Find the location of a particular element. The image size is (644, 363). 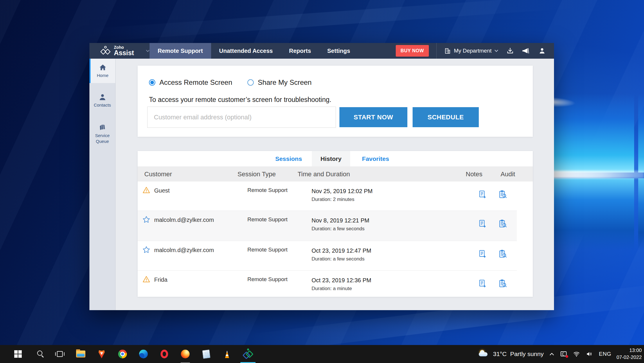

clock-date: 07-02-2022 is located at coordinates (629, 357).